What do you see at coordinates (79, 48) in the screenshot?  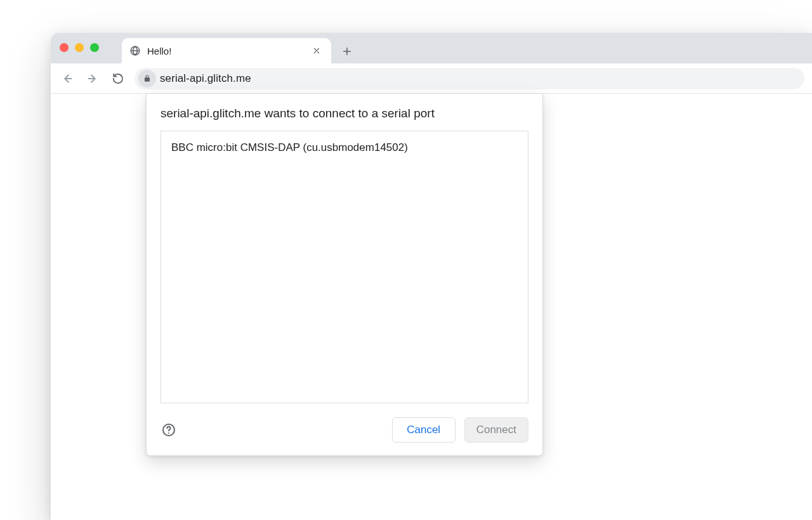 I see `window-minimize-button` at bounding box center [79, 48].